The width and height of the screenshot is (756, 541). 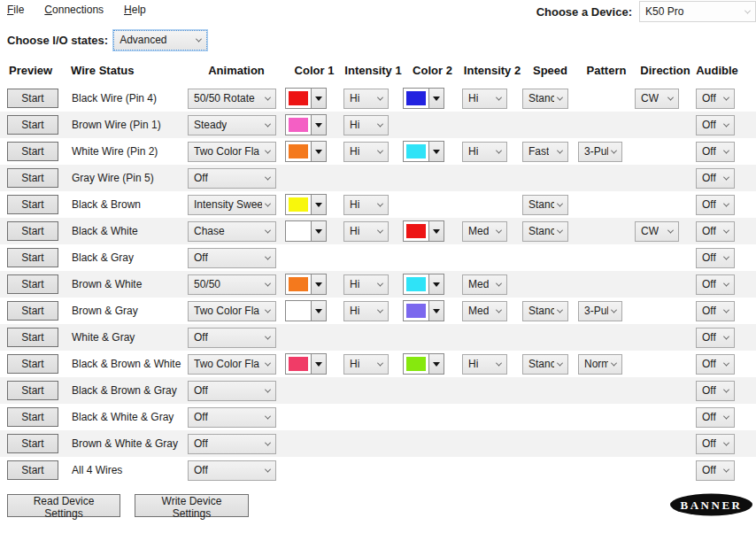 I want to click on animation-select: 50/50, so click(x=232, y=285).